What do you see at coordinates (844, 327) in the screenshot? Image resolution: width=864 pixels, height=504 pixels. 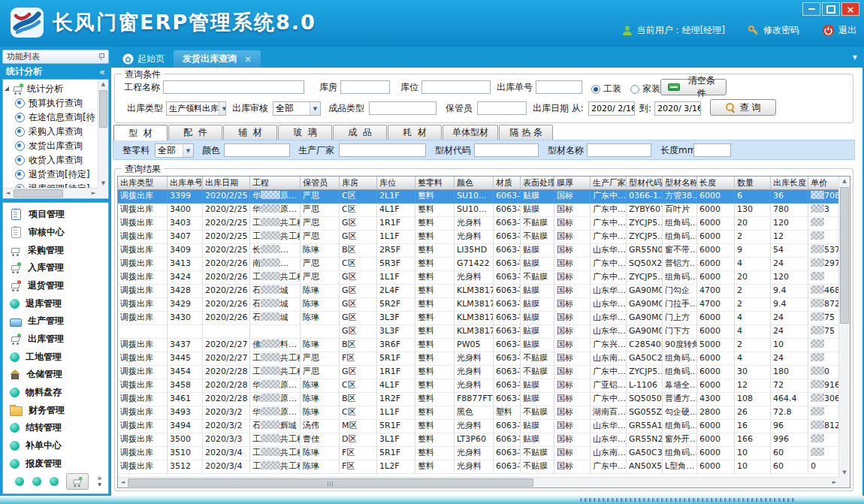 I see `grid-vertical-scrollbar` at bounding box center [844, 327].